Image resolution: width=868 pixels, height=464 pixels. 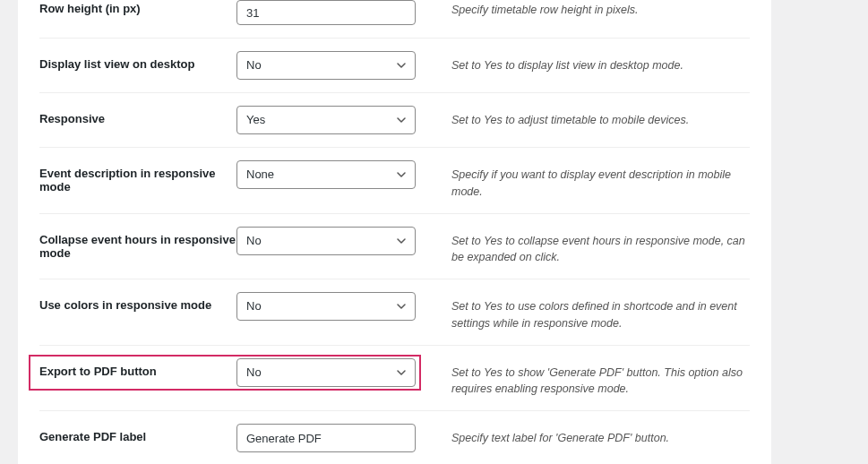 What do you see at coordinates (326, 120) in the screenshot?
I see `setting-control: Yes` at bounding box center [326, 120].